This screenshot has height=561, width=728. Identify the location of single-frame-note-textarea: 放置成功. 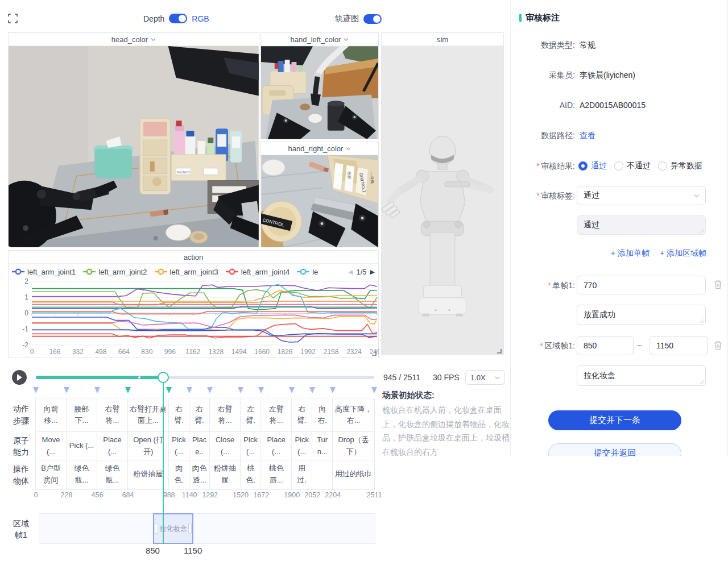
(642, 315).